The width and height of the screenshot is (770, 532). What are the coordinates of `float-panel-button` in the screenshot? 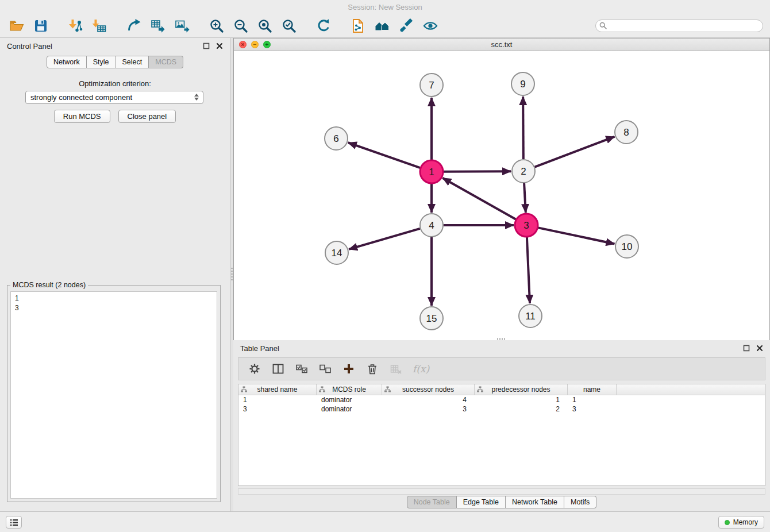 It's located at (206, 46).